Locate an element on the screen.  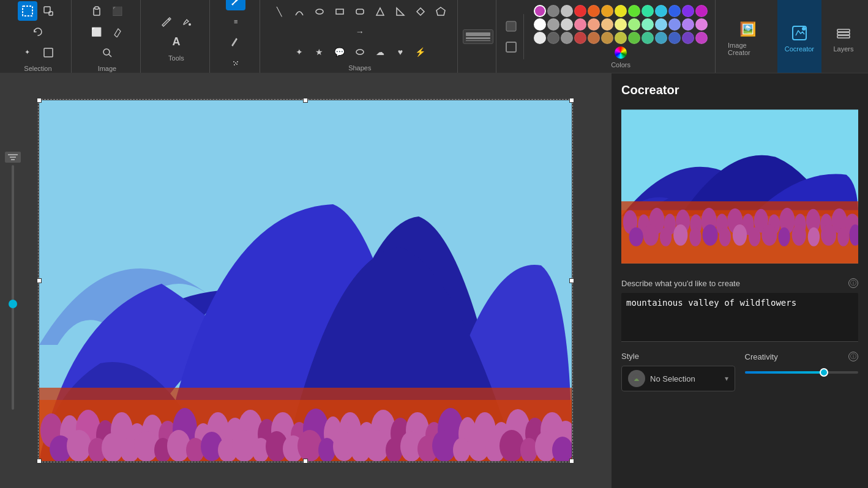
handle-top-center is located at coordinates (305, 100).